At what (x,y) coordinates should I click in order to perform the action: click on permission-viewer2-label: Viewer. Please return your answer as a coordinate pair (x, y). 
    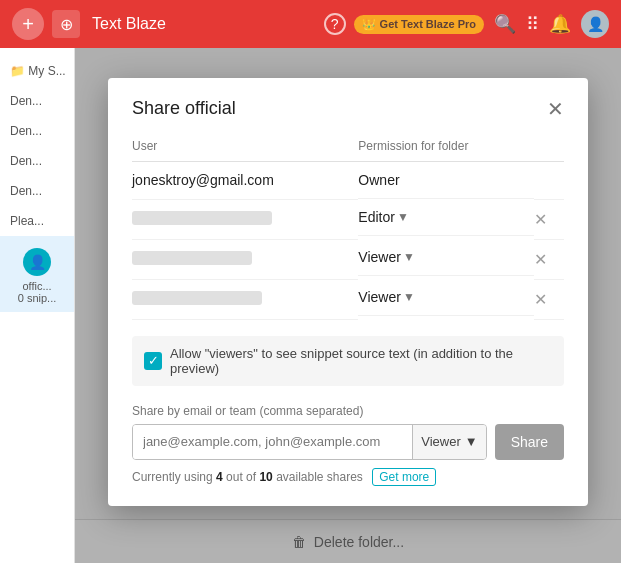
    Looking at the image, I should click on (380, 297).